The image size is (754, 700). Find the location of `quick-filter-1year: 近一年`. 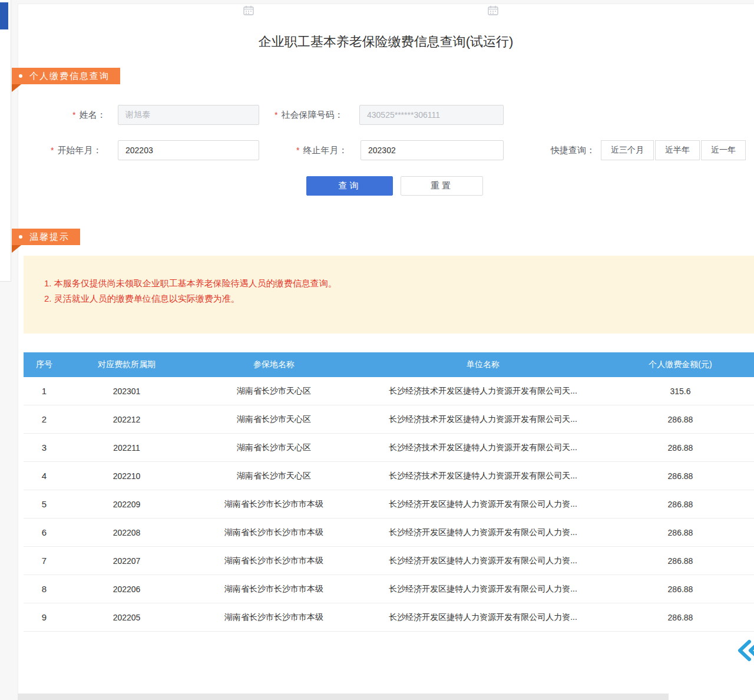

quick-filter-1year: 近一年 is located at coordinates (723, 150).